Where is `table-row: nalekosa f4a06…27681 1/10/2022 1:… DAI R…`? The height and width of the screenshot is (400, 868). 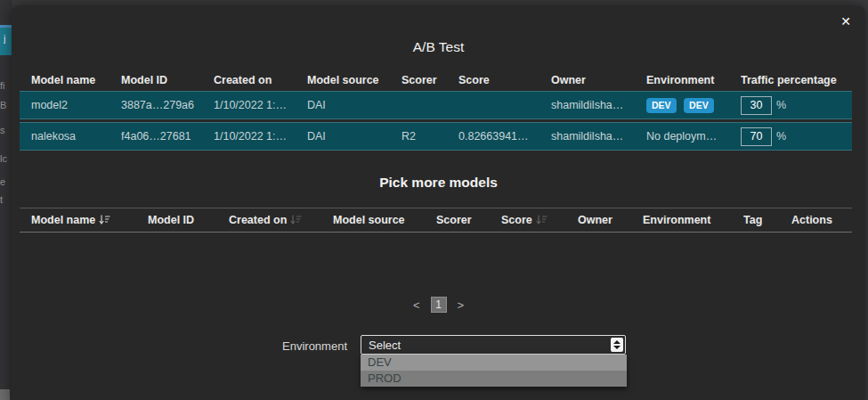
table-row: nalekosa f4a06…27681 1/10/2022 1:… DAI R… is located at coordinates (436, 136).